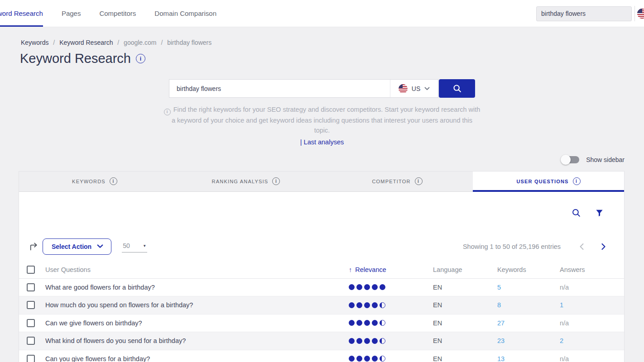  What do you see at coordinates (312, 160) in the screenshot?
I see `sidebar-toggle-row: Show sidebar` at bounding box center [312, 160].